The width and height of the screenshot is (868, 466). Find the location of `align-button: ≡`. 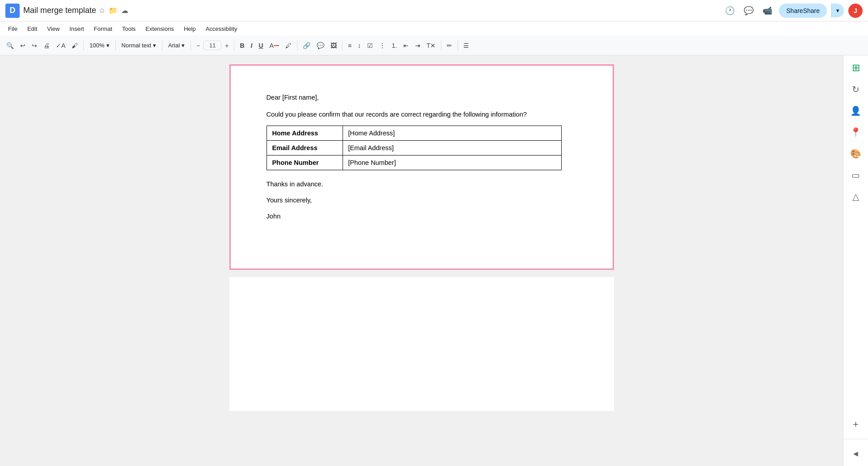

align-button: ≡ is located at coordinates (350, 46).